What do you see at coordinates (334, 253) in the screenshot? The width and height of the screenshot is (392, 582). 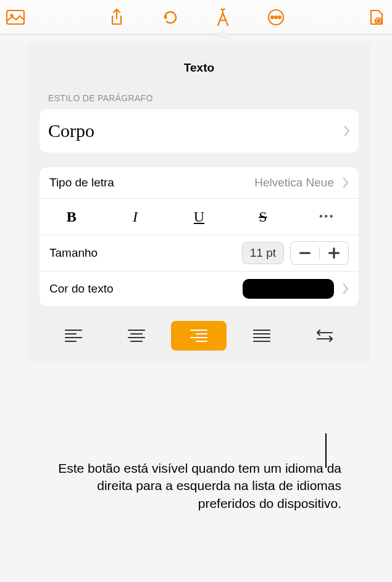 I see `size-increase-button` at bounding box center [334, 253].